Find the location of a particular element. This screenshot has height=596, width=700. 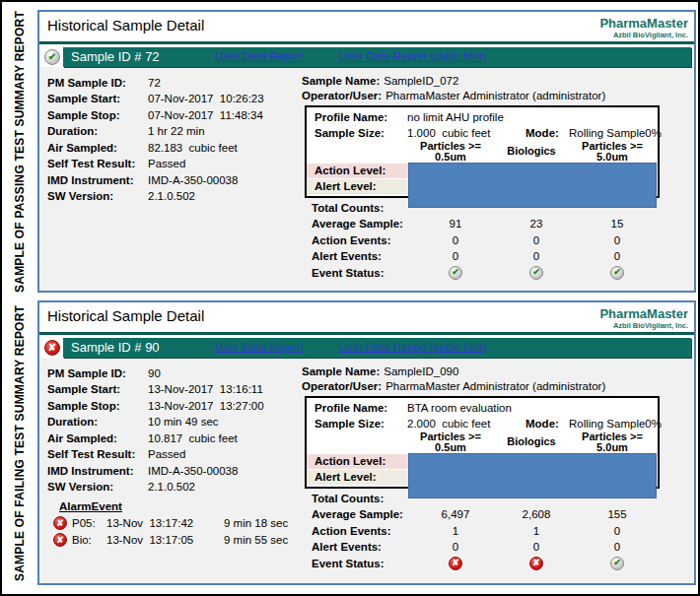

counts-section: Total Counts: Average Sample: 912315 Act… is located at coordinates (499, 240).